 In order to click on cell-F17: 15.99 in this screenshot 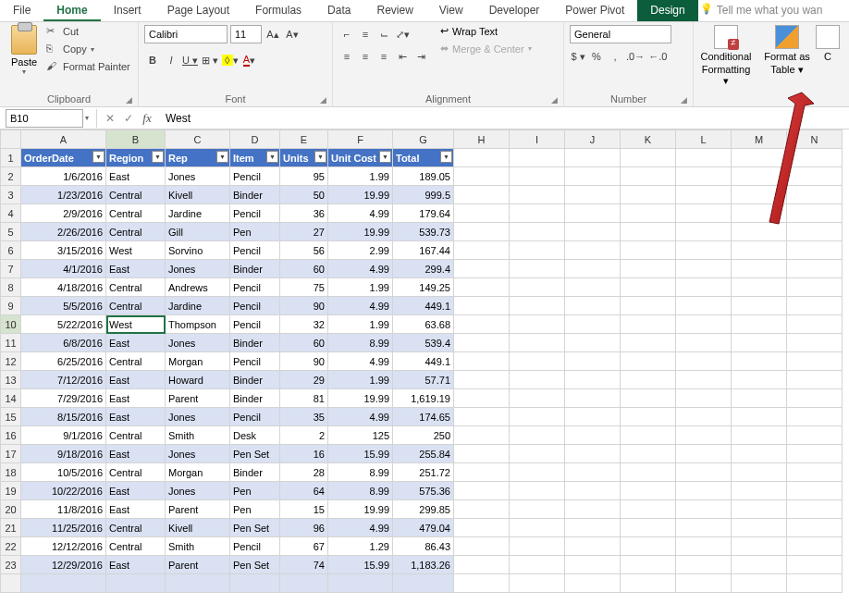, I will do `click(361, 454)`.